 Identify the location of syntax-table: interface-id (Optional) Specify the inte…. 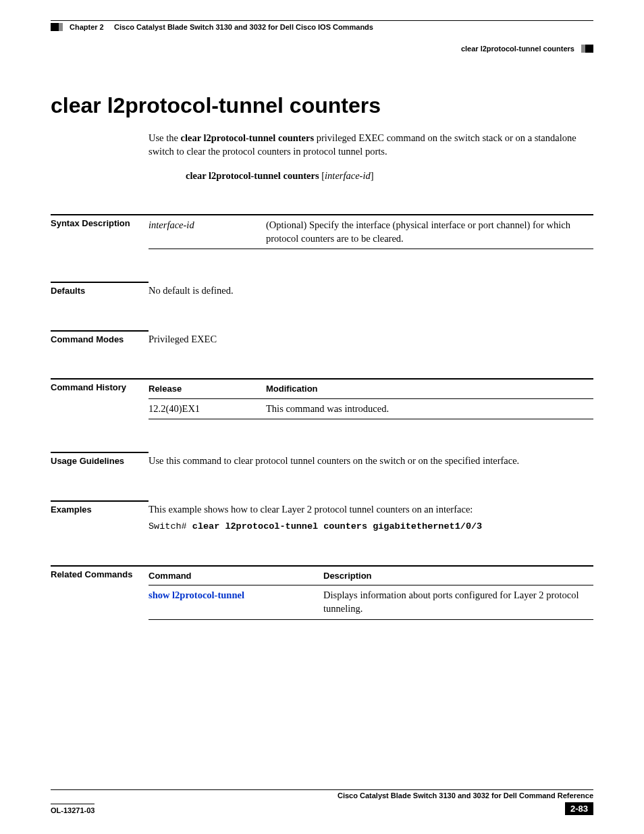
(371, 232).